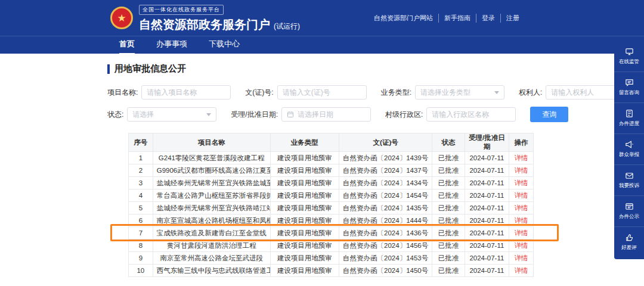 This screenshot has width=644, height=286. Describe the element at coordinates (521, 143) in the screenshot. I see `column-header-7: 操作` at that location.